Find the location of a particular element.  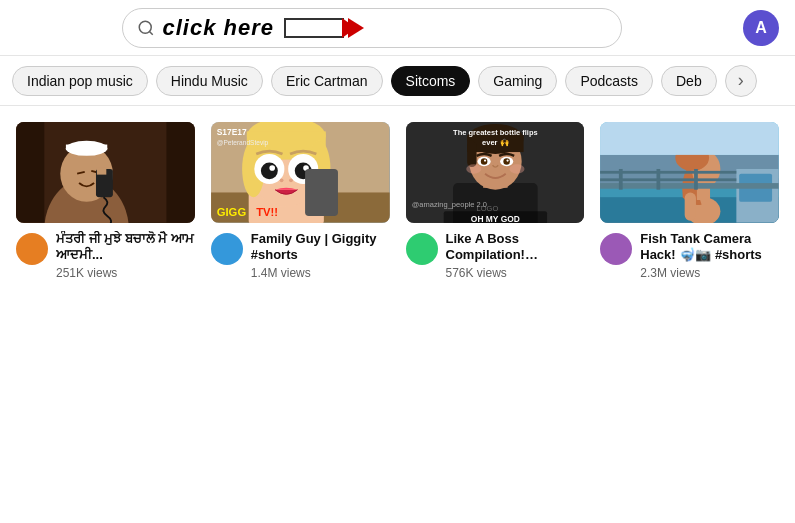

video-info-4: Fish Tank Camera Hack! 🤿📷 #shorts 2.3M v… is located at coordinates (690, 254).